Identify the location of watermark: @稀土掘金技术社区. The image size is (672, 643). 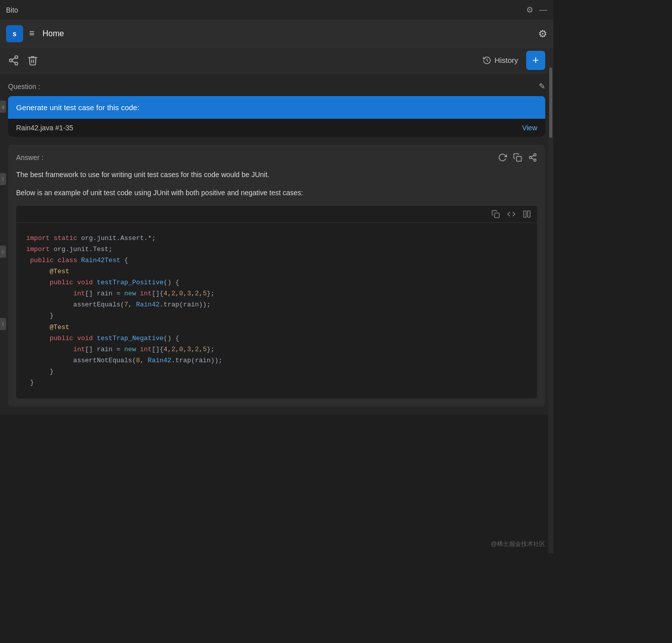
(518, 544).